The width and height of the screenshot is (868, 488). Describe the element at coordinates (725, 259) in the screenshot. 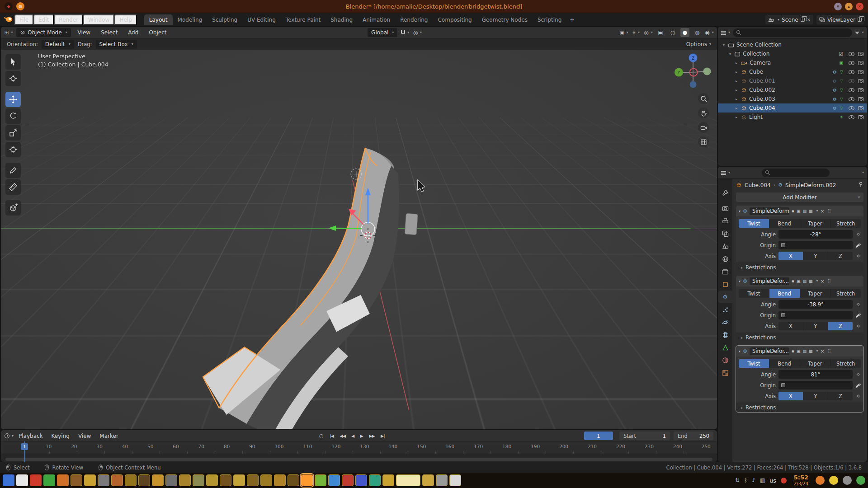

I see `tab-world` at that location.